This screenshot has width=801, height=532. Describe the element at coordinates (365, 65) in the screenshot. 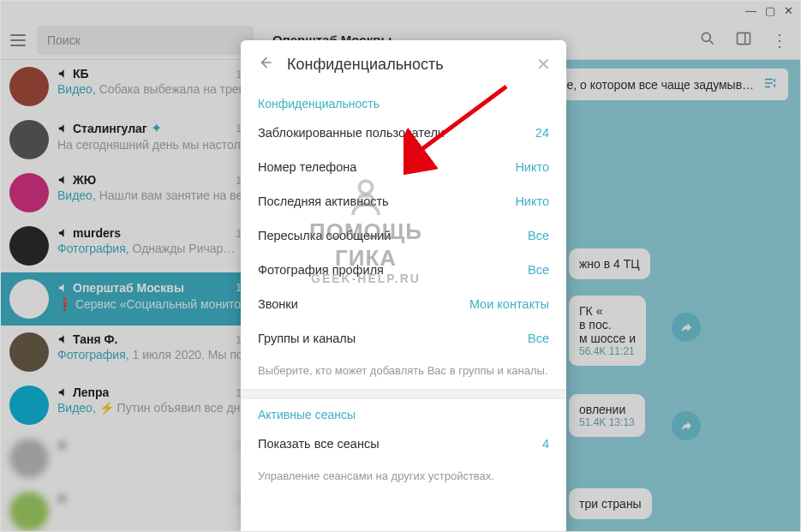

I see `modal-title: Конфиденциальность` at that location.